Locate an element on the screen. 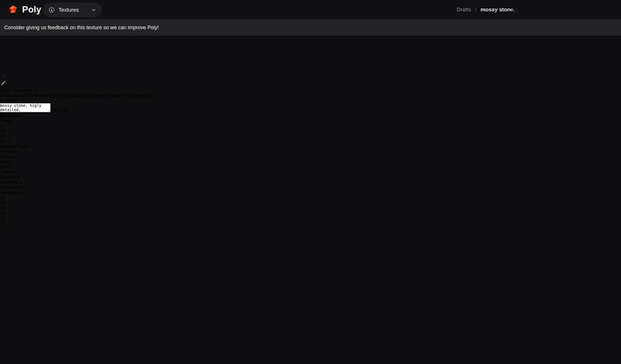  poly-gem-icon is located at coordinates (13, 10).